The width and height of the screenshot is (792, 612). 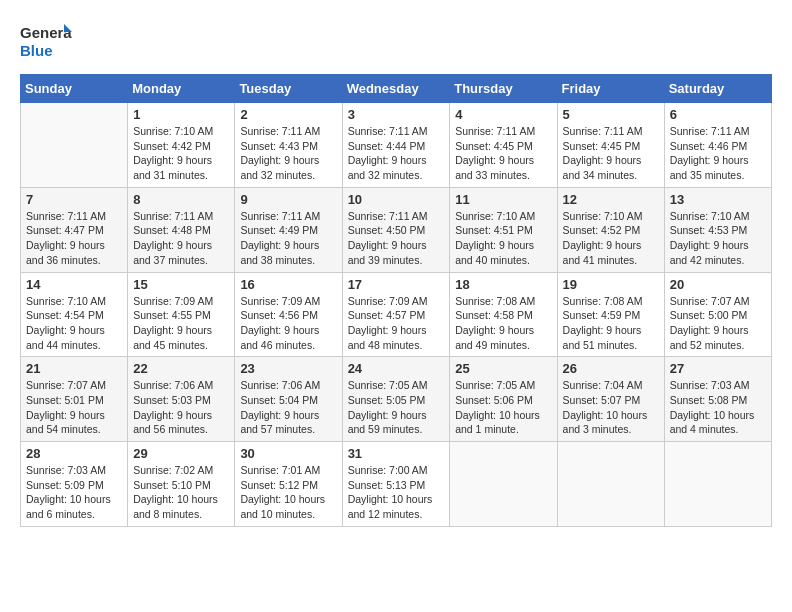 What do you see at coordinates (396, 314) in the screenshot?
I see `calendar-cell: 17Sunrise: 7:09 AM Sunset: 4:57 PM Dayli…` at bounding box center [396, 314].